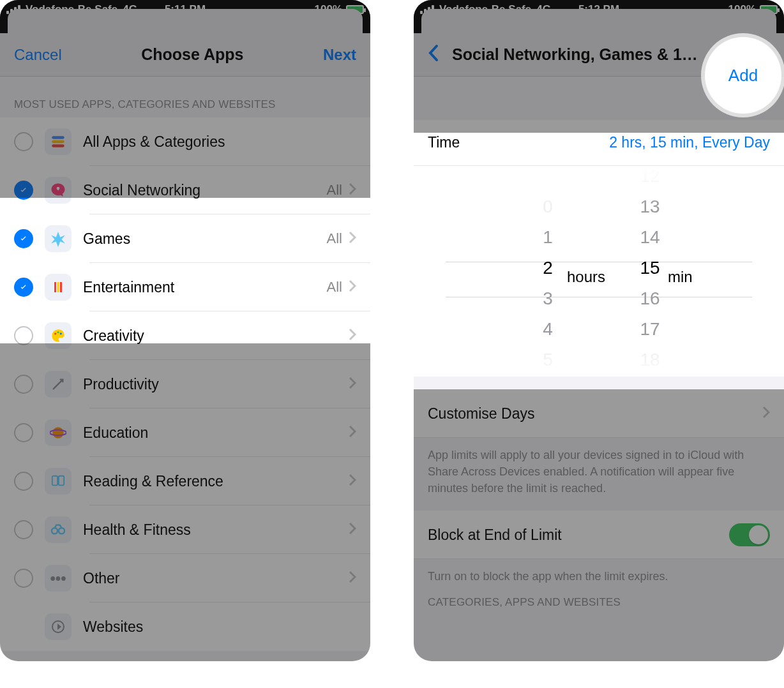  I want to click on add-button: Add, so click(743, 75).